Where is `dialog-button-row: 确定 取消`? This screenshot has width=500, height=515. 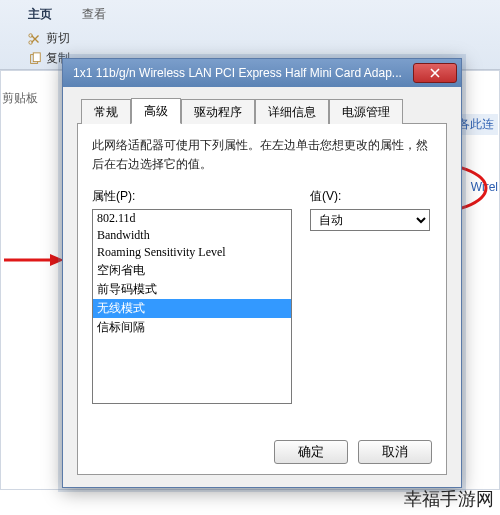
dialog-button-row: 确定 取消 is located at coordinates (262, 447).